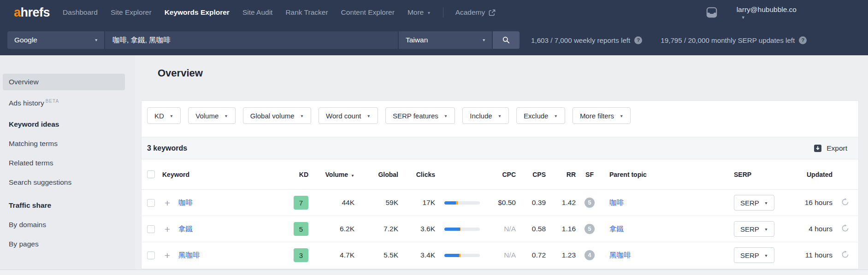 This screenshot has width=868, height=275. Describe the element at coordinates (164, 116) in the screenshot. I see `filter-kd: KD▼` at that location.